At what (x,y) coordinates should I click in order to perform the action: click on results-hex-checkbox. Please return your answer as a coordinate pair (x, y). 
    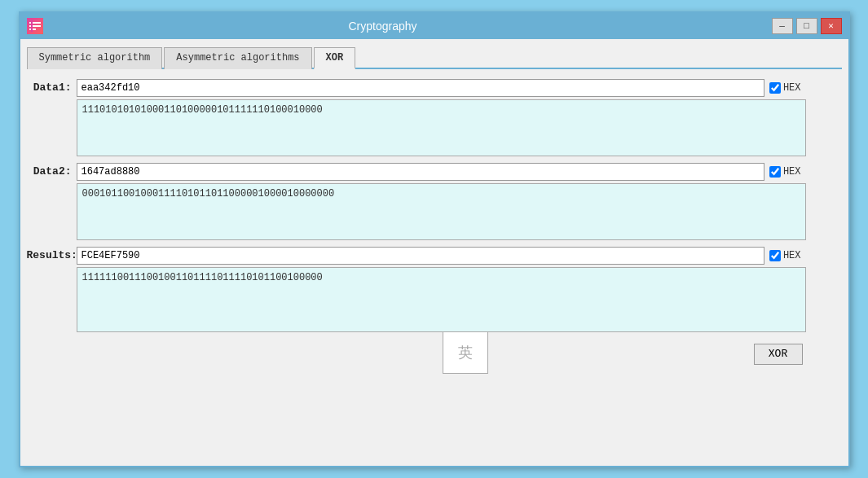
    Looking at the image, I should click on (775, 256).